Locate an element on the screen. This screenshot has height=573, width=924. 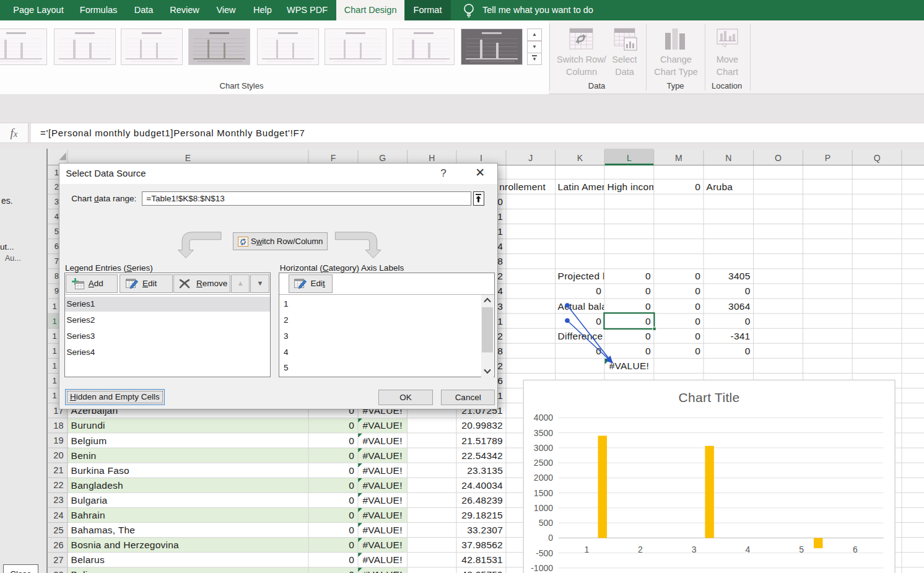
svg-text: Bangladesh is located at coordinates (97, 486).